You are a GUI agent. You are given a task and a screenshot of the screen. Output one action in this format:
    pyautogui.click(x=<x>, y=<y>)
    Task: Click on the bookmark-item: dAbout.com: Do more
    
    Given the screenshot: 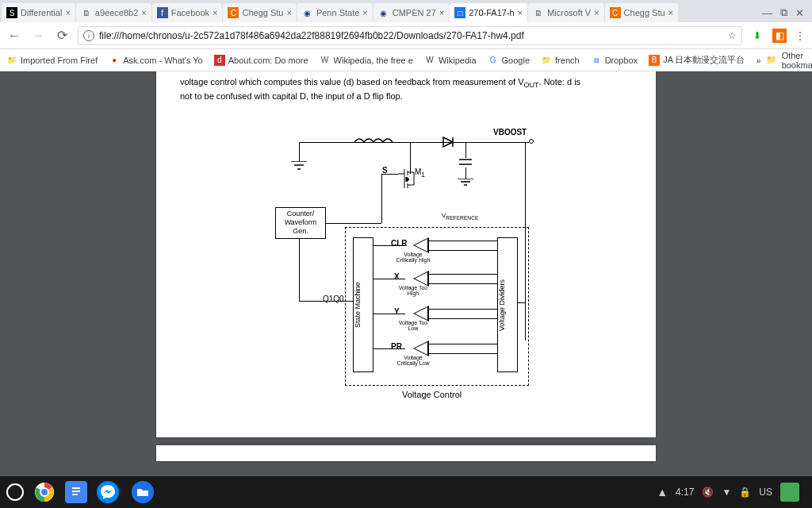 What is the action you would take?
    pyautogui.click(x=262, y=60)
    